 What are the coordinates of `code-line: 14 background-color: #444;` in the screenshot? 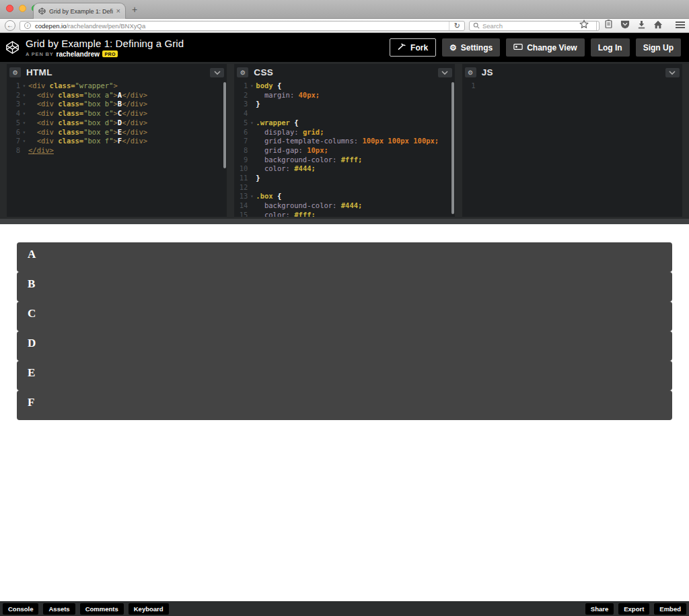 It's located at (344, 206).